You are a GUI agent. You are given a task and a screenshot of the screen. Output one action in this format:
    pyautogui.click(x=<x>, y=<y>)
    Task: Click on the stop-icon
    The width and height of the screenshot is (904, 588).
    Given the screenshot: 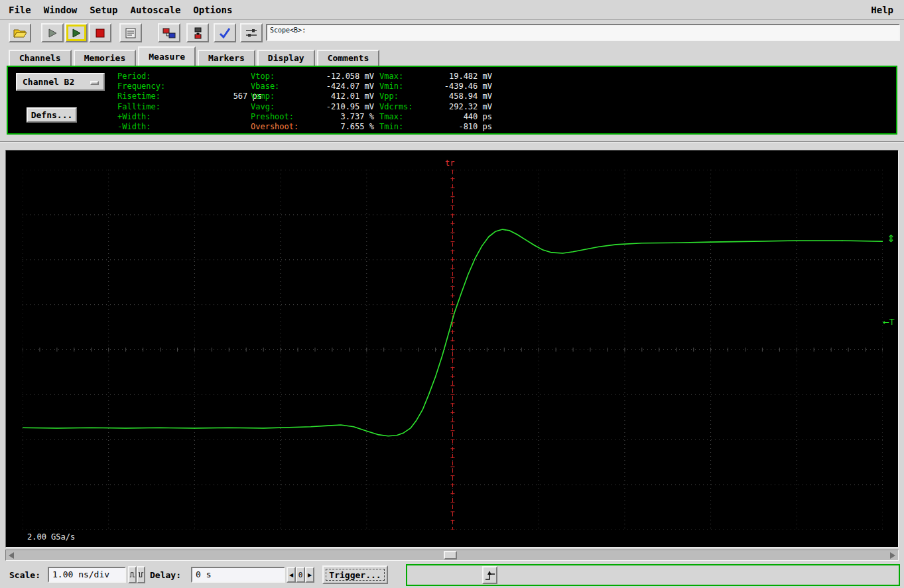 What is the action you would take?
    pyautogui.click(x=100, y=33)
    